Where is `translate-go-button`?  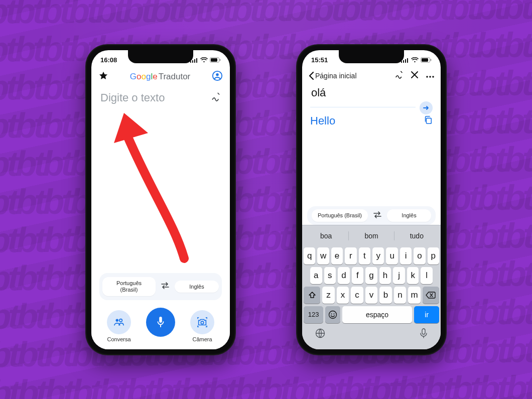
translate-go-button is located at coordinates (426, 108).